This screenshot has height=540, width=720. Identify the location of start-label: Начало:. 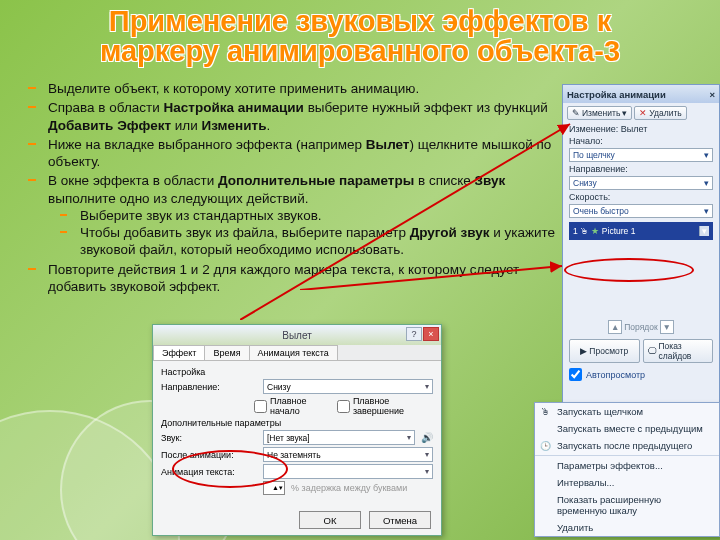
(641, 141).